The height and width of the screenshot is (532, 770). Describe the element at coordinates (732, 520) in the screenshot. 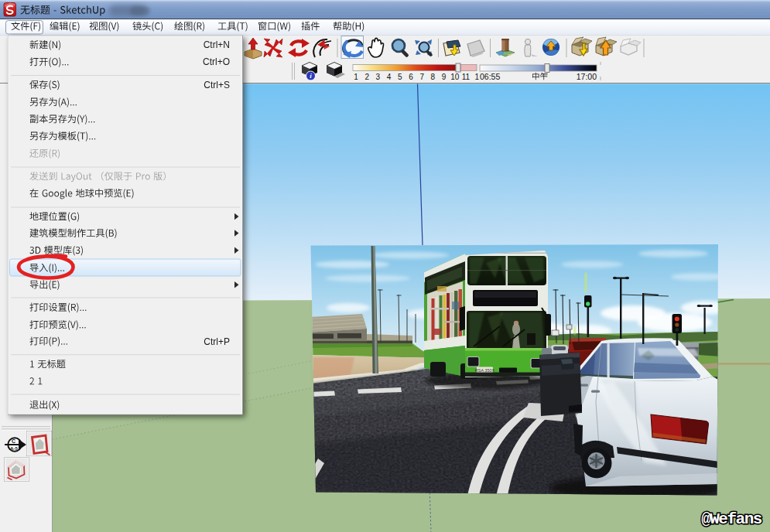

I see `svg-text: @Wefans` at that location.